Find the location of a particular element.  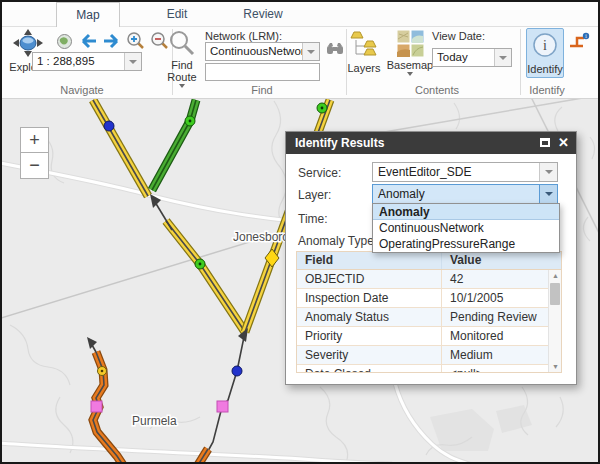

scroll-down-icon: ▼ is located at coordinates (556, 366).